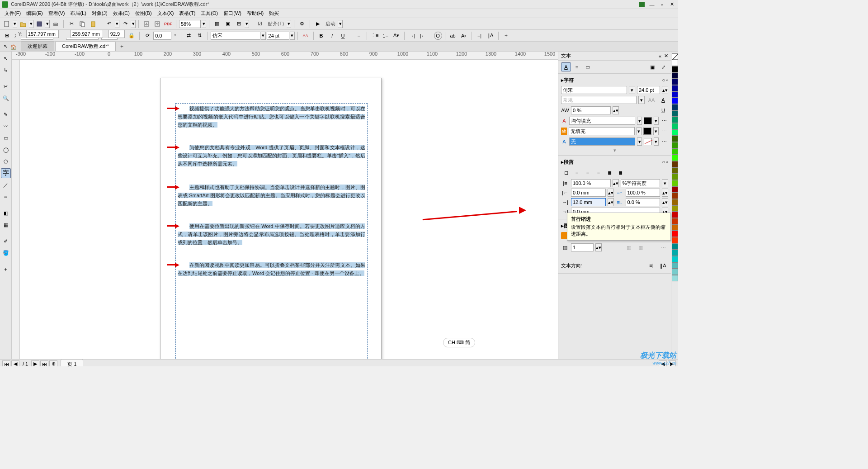  Describe the element at coordinates (14, 47) in the screenshot. I see `home-tab: 🏠` at that location.